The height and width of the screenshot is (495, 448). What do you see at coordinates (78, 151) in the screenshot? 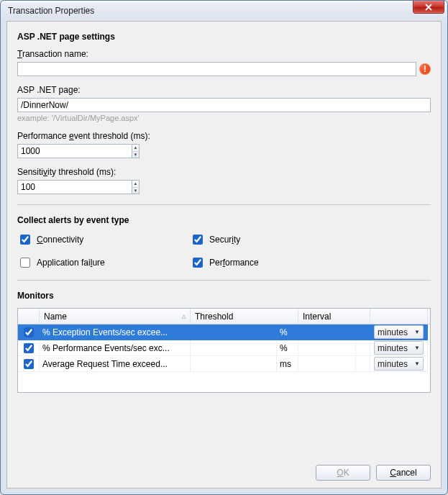
I see `perf-threshold-spinner: ▲▼` at bounding box center [78, 151].